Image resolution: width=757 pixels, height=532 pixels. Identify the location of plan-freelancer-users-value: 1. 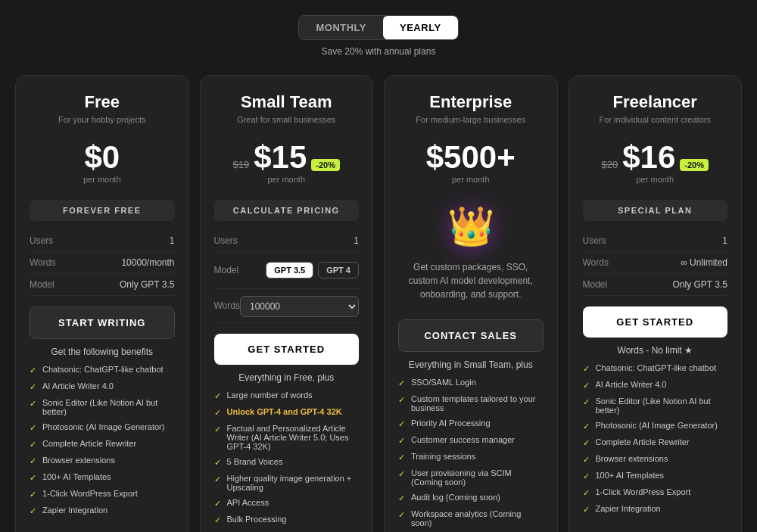
(725, 241).